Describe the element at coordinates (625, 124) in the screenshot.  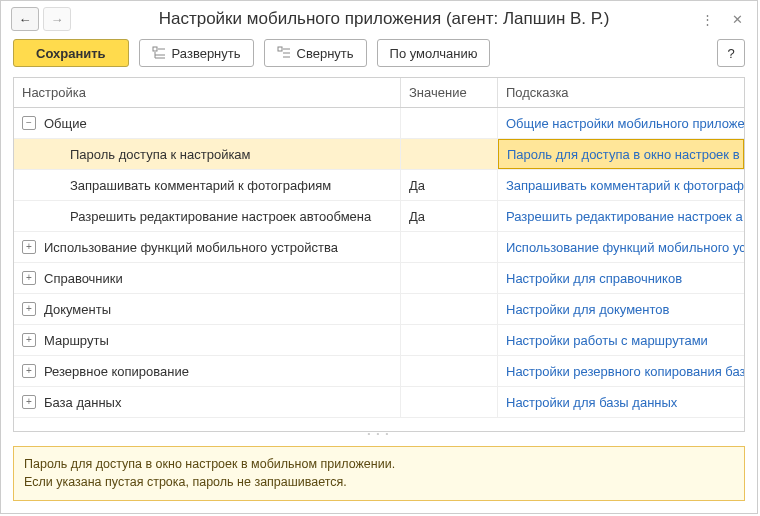
I see `hint-link: Общие настройки мобильного приложе…` at that location.